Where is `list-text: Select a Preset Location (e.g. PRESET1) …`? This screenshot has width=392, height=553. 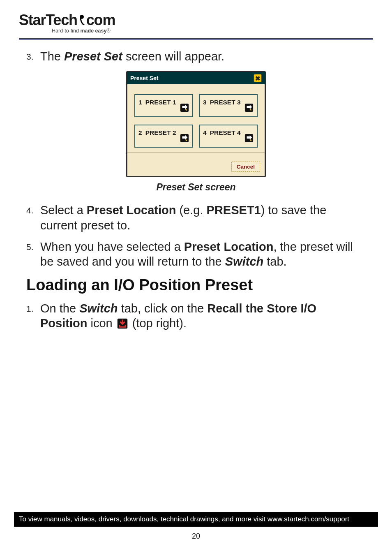
list-text: Select a Preset Location (e.g. PRESET1) … is located at coordinates (203, 218).